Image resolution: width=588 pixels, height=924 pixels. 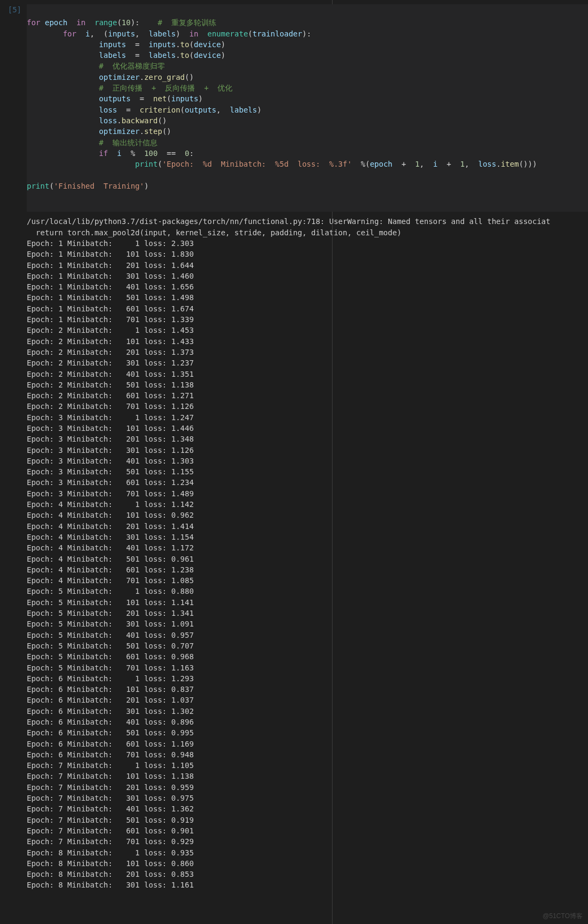 What do you see at coordinates (307, 831) in the screenshot?
I see `output-line: Epoch: 7 Minibatch: 601 loss: 0.901` at bounding box center [307, 831].